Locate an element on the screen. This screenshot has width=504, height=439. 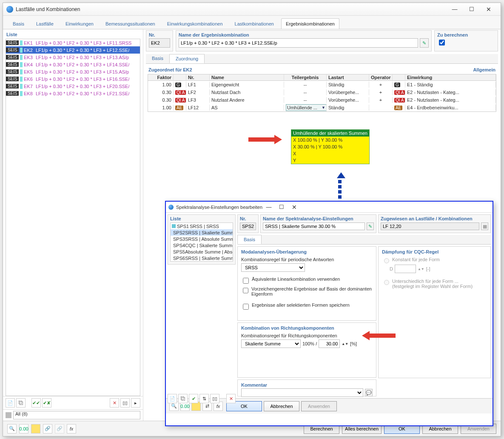
minimize-button: — is located at coordinates (455, 9).